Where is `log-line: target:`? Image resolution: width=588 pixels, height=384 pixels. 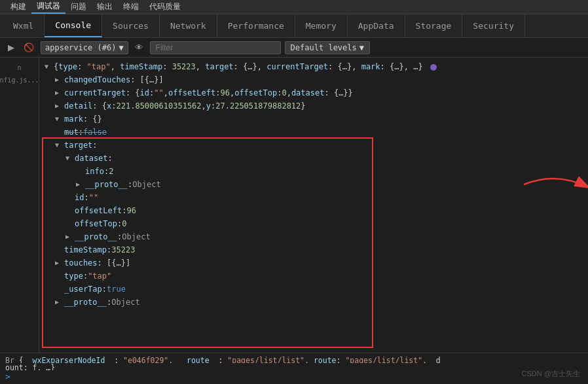
log-line: target: is located at coordinates (314, 145).